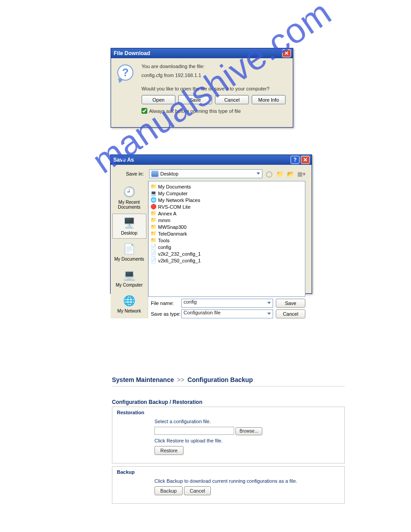 The image size is (411, 532). Describe the element at coordinates (247, 481) in the screenshot. I see `backup-hint: Click Backup to download current running…` at that location.